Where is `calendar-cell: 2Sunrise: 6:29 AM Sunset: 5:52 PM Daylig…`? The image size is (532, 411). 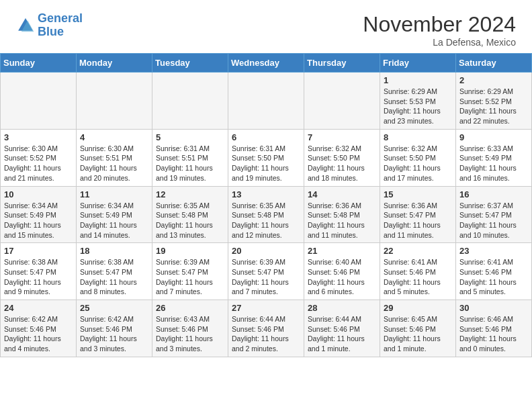 calendar-cell: 2Sunrise: 6:29 AM Sunset: 5:52 PM Daylig… is located at coordinates (494, 101).